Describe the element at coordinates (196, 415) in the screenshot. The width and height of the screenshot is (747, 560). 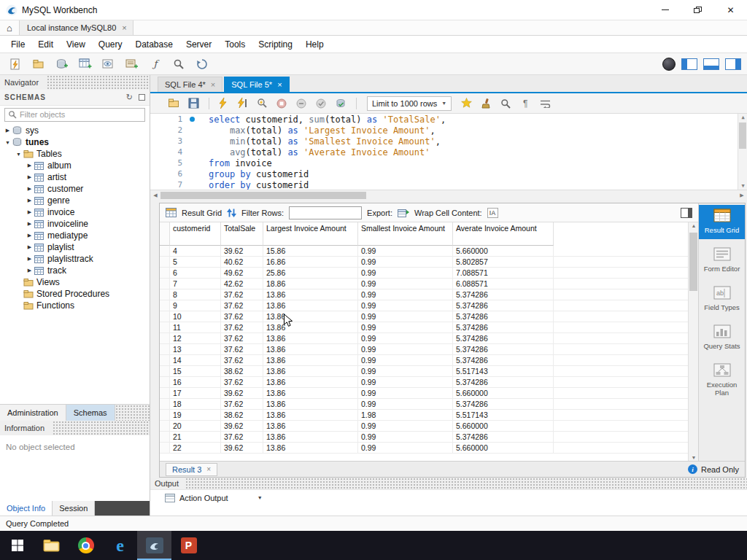
I see `grid-cell: 19` at that location.